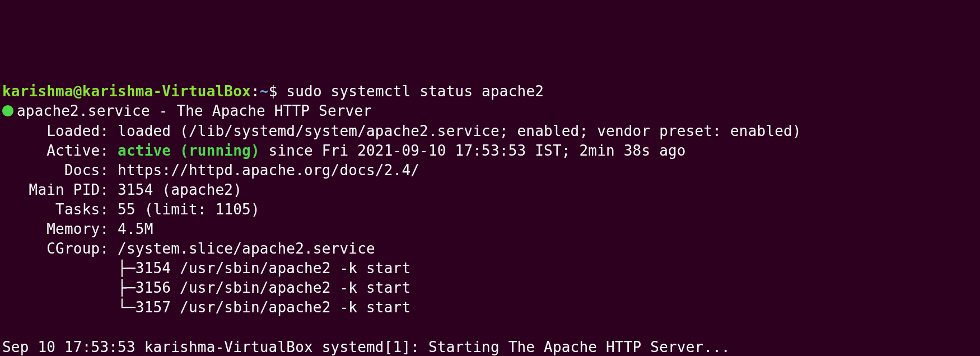  What do you see at coordinates (78, 91) in the screenshot?
I see `prompt-at: @` at bounding box center [78, 91].